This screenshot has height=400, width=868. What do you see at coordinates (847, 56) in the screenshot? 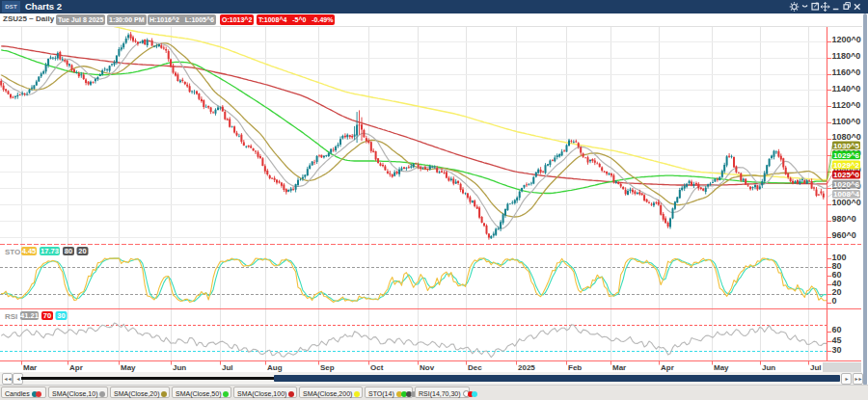
I see `svg-text: 1180^0` at bounding box center [847, 56].